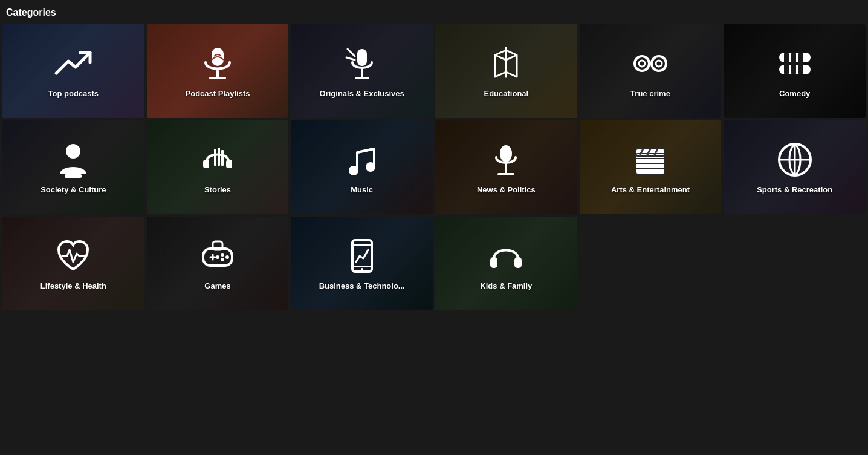  I want to click on card-content-kids-family: Kids & Family, so click(507, 264).